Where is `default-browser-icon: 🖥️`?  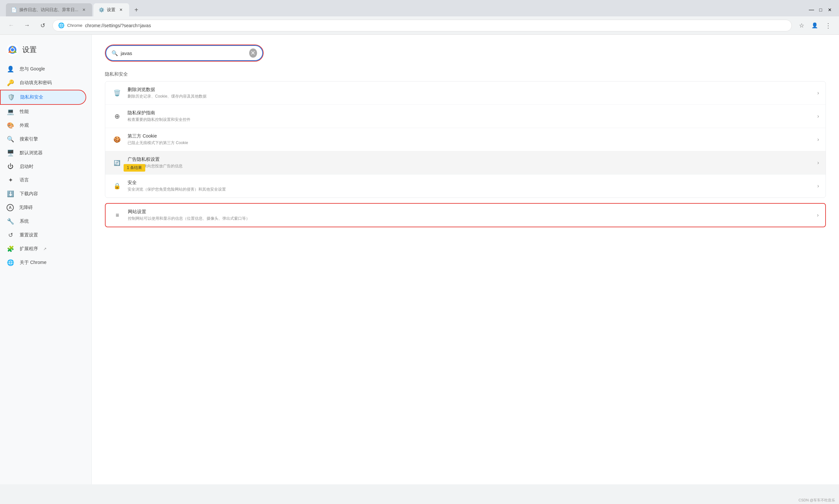
default-browser-icon: 🖥️ is located at coordinates (10, 153).